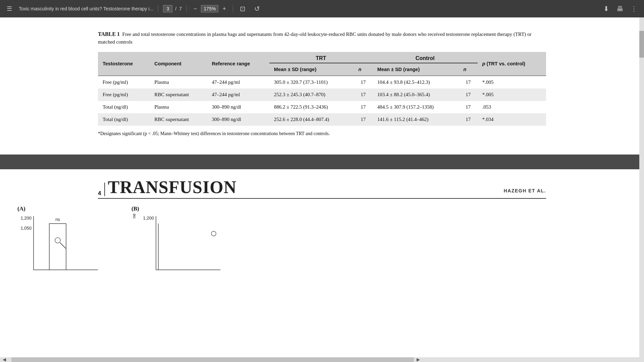 The image size is (644, 362). Describe the element at coordinates (179, 242) in the screenshot. I see `chart-b-container: ne 1,200` at that location.